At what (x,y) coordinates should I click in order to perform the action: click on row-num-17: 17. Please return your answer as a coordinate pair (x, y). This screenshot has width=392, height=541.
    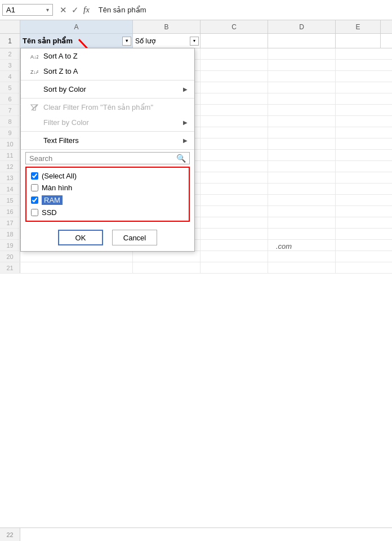
    Looking at the image, I should click on (10, 223).